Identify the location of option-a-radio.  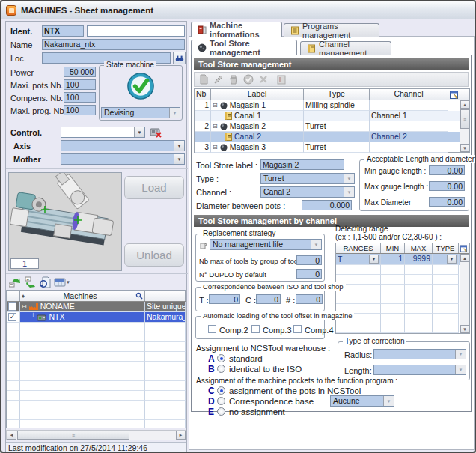
(222, 358).